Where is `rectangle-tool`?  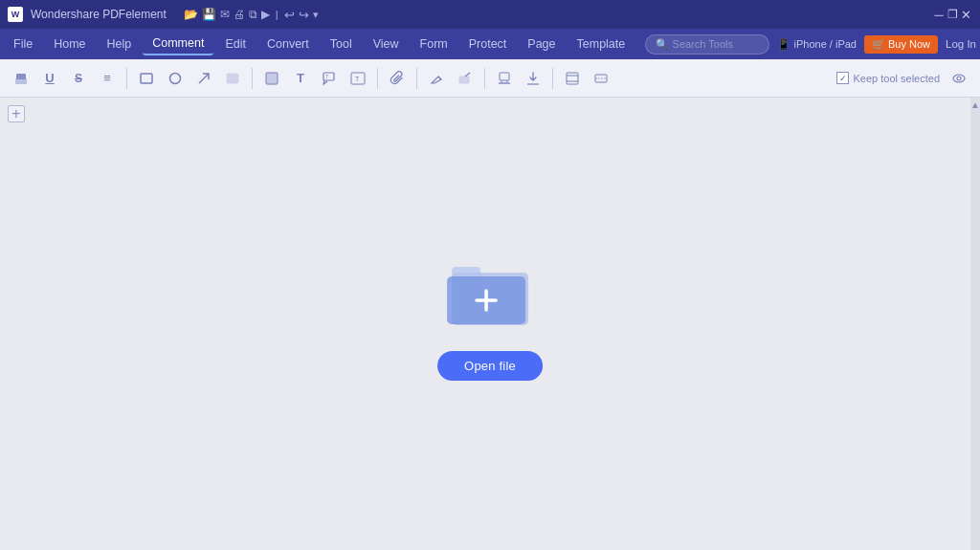
rectangle-tool is located at coordinates (146, 78).